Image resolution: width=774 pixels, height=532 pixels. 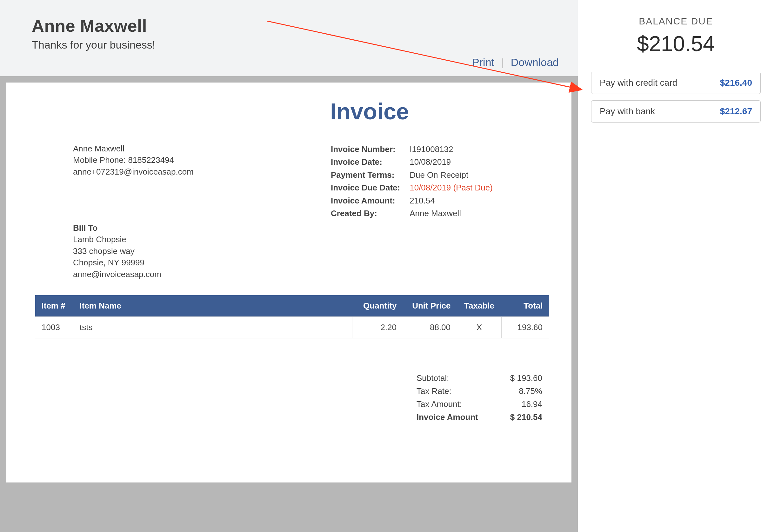 I want to click on viewer-header: Anne Maxwell Thanks for your business! P…, so click(x=289, y=38).